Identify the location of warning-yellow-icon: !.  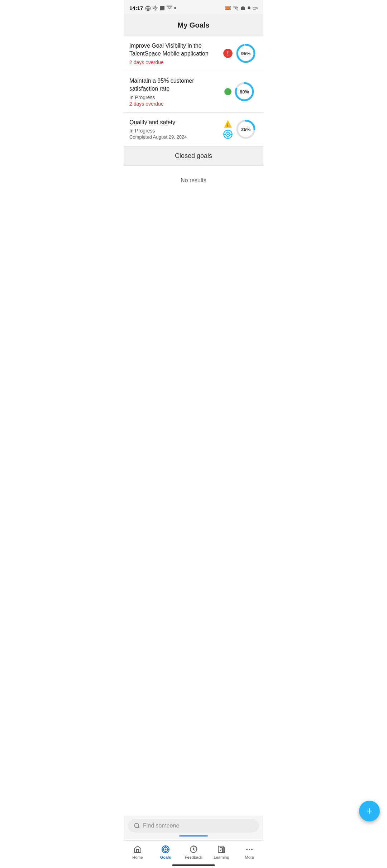
(228, 124).